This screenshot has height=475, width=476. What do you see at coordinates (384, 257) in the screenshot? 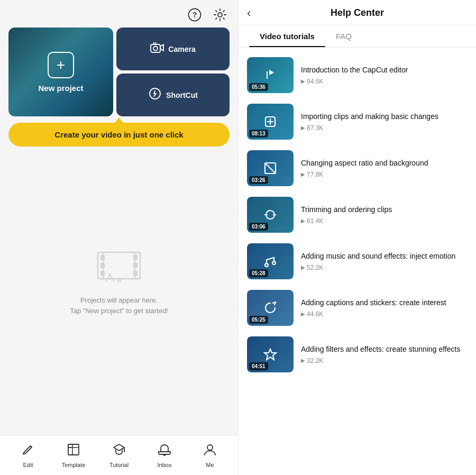
I see `tutorial-title: Adding music and sound effects: inject e…` at bounding box center [384, 257].